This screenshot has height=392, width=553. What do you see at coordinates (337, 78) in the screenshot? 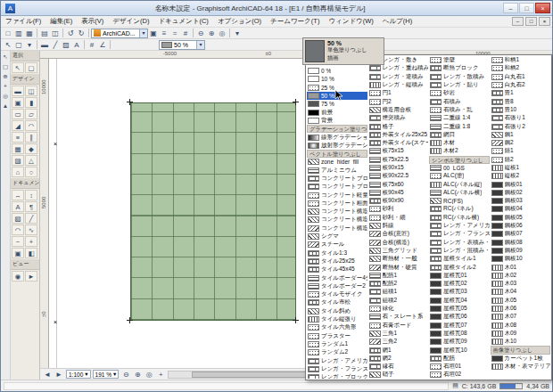
I see `fill-item: 10 %` at bounding box center [337, 78].